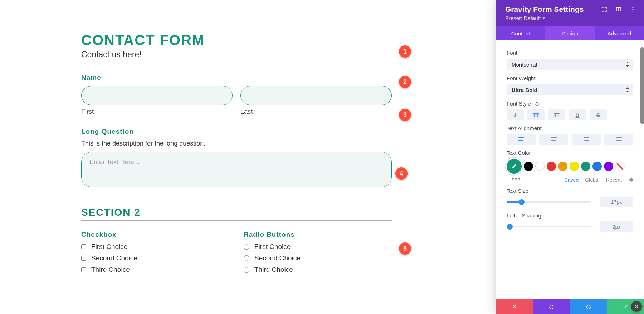 Image resolution: width=644 pixels, height=314 pixels. What do you see at coordinates (597, 166) in the screenshot?
I see `swatch-blue` at bounding box center [597, 166].